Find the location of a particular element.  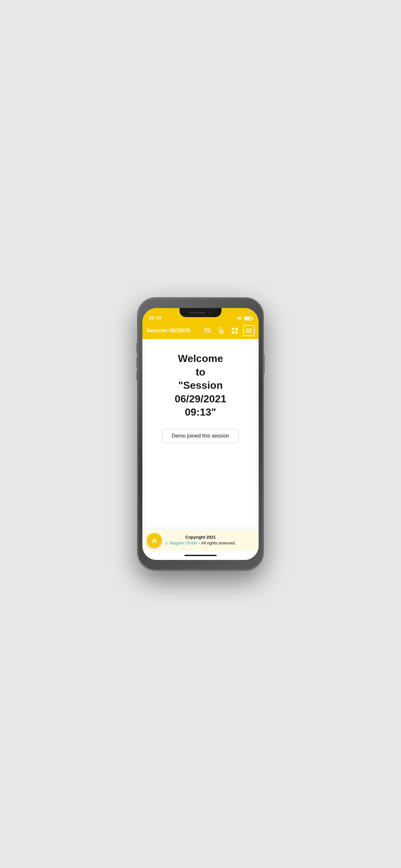

welcome-line3: "Session 06/29/2021 is located at coordinates (201, 392).